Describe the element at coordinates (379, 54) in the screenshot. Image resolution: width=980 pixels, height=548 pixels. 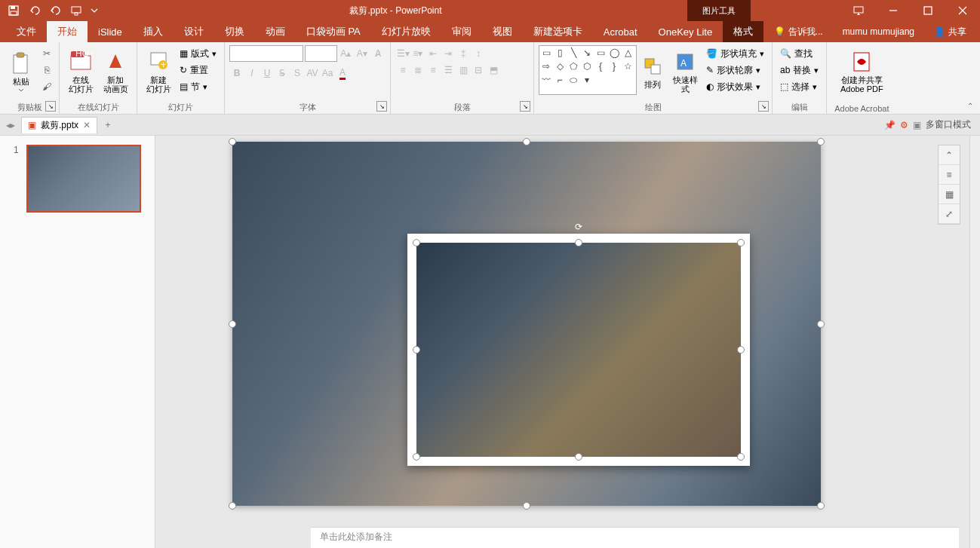
I see `clear-format-icon: A̷` at that location.